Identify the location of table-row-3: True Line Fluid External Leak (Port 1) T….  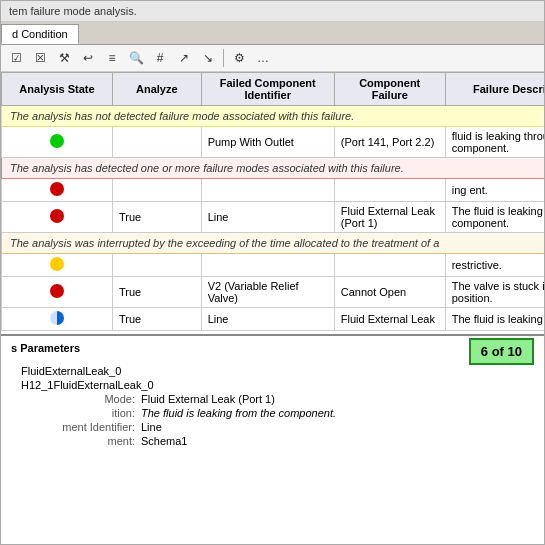
(274, 218).